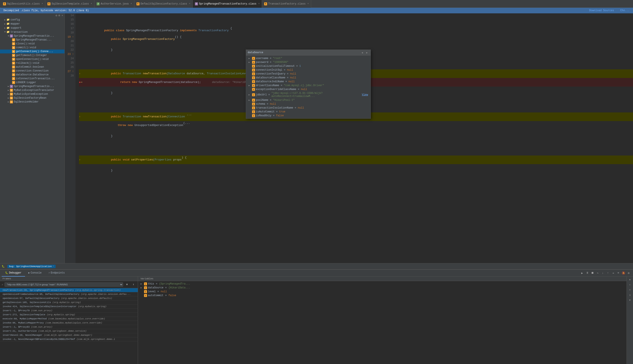  I want to click on tab-springmanagedtransactionfactory: I SpringManagedTransactionFactory.class …, so click(227, 4).